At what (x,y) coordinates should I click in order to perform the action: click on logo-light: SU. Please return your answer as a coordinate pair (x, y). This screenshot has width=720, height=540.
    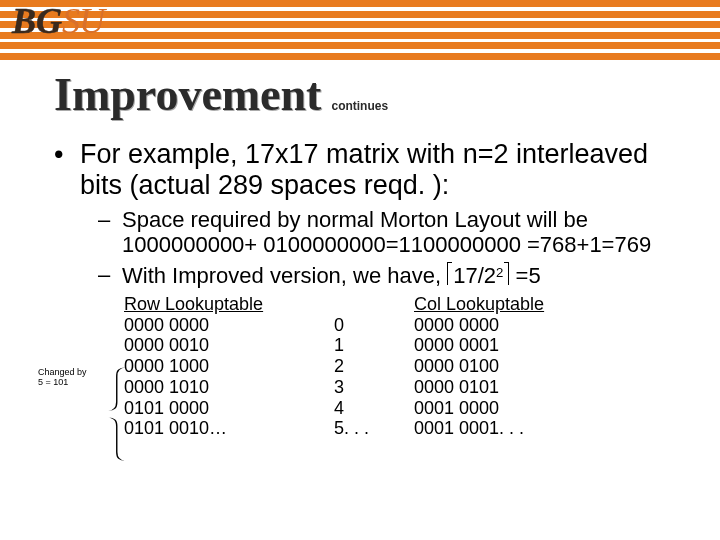
    Looking at the image, I should click on (83, 21).